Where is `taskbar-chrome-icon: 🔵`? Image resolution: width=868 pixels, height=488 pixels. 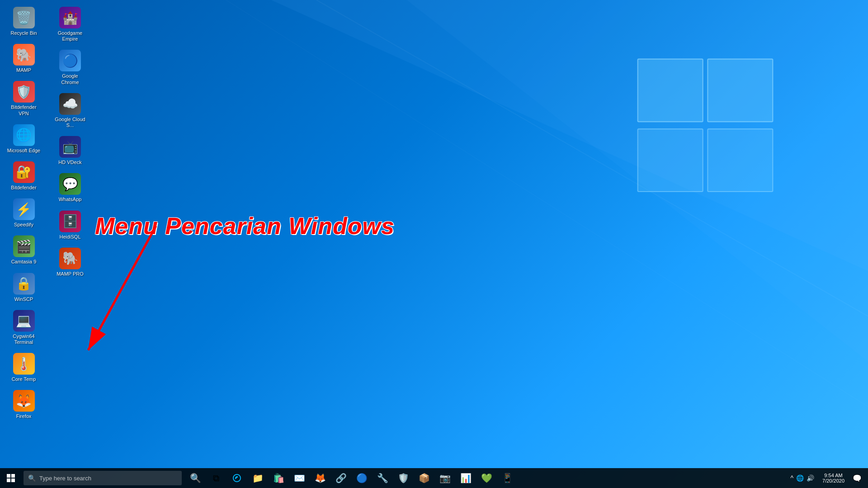 taskbar-chrome-icon: 🔵 is located at coordinates (362, 478).